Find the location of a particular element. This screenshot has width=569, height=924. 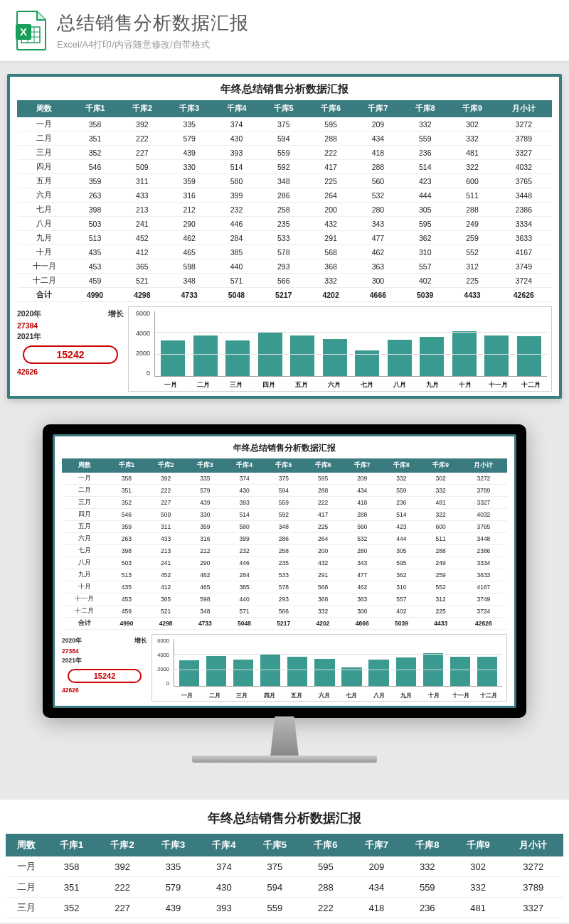

growth-badge: 15242 is located at coordinates (70, 355).